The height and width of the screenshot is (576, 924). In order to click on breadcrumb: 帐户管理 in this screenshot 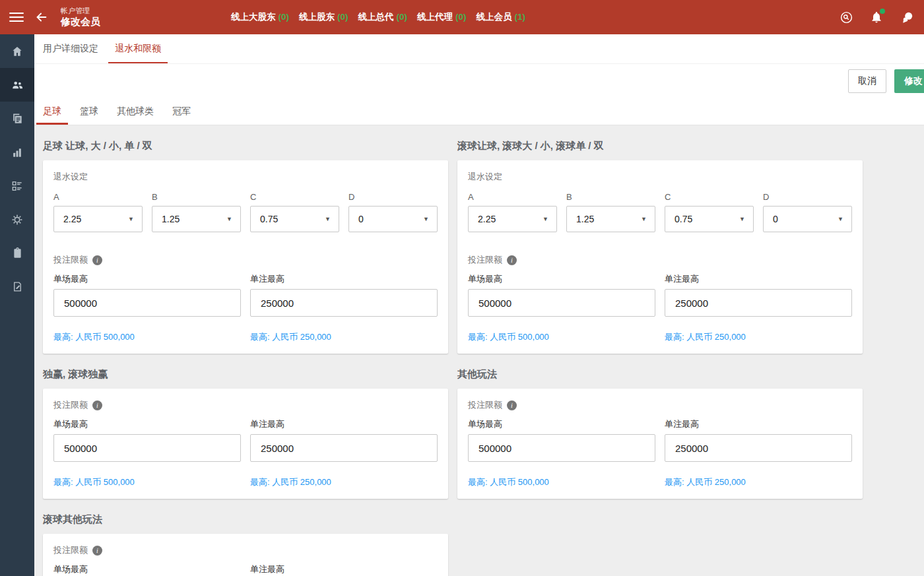, I will do `click(81, 11)`.